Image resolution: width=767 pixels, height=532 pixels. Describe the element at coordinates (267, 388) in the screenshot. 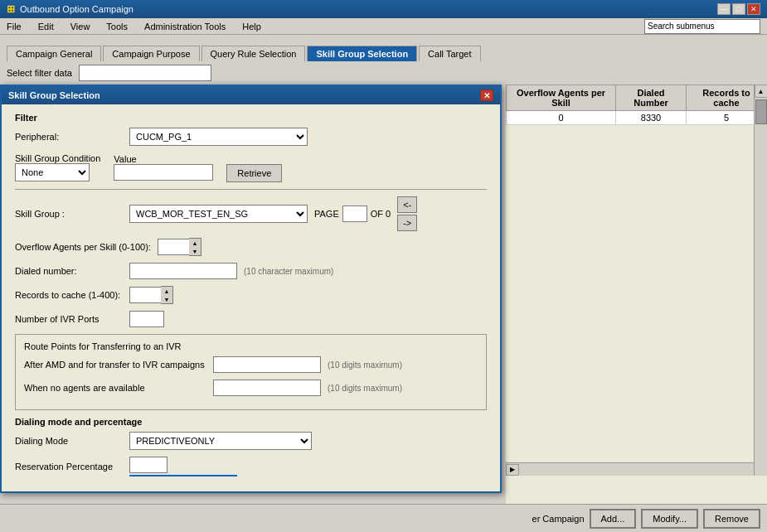

I see `no-agents-input` at that location.